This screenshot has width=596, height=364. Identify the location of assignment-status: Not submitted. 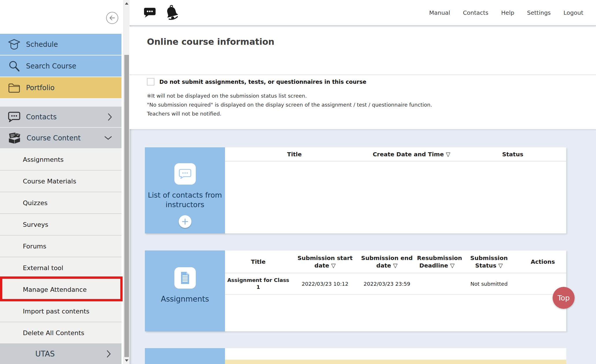
(489, 284).